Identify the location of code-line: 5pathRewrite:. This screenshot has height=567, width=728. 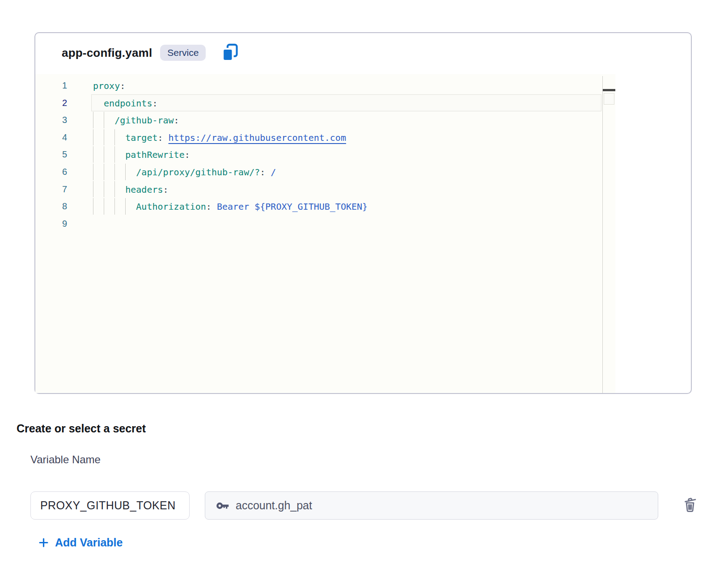
(326, 155).